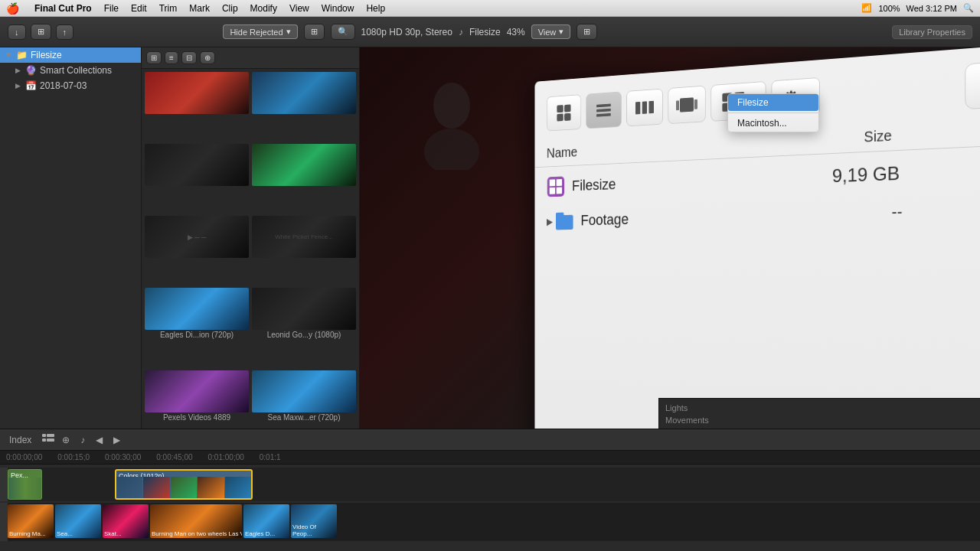 This screenshot has width=980, height=551. I want to click on menu-window: Window, so click(338, 8).